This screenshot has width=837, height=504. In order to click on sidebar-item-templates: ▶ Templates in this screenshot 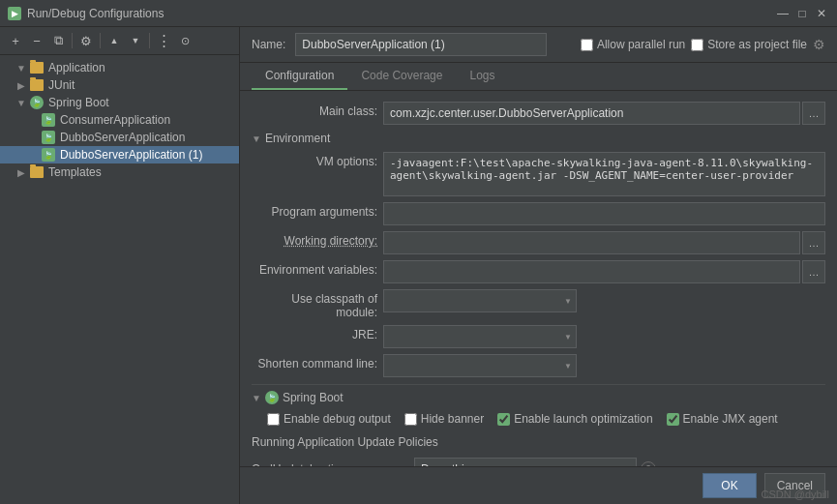, I will do `click(120, 172)`.